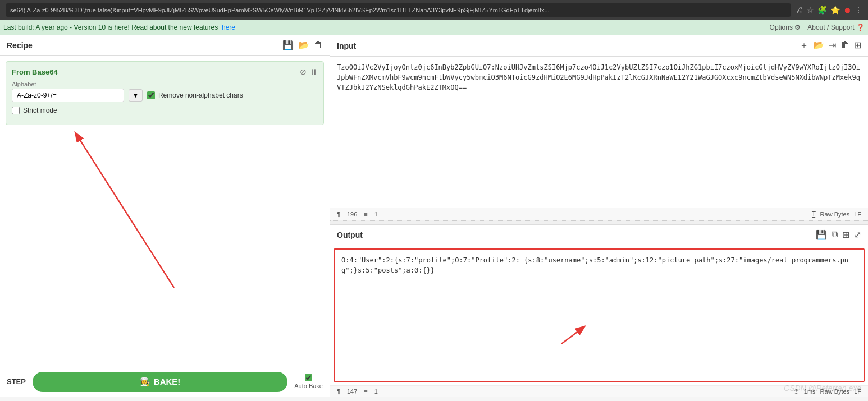  I want to click on op-title: From Base64, so click(35, 72).